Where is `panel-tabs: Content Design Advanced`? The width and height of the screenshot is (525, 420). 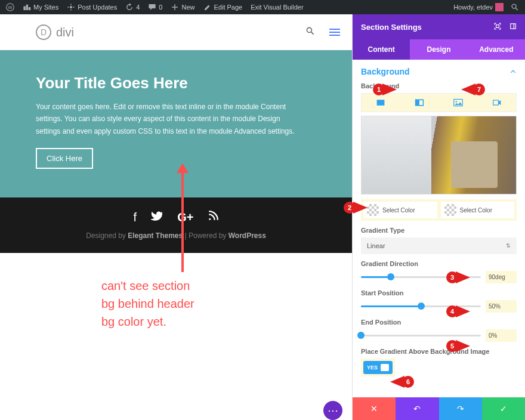
panel-tabs: Content Design Advanced is located at coordinates (439, 50).